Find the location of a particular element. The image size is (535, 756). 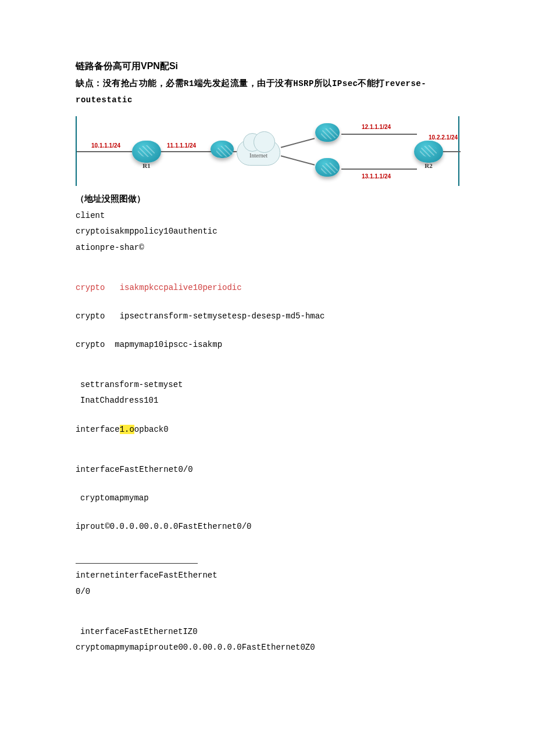

network-diagram: R1 Internet R2 10.1.1.1/24 11.1.1.1/24 1… is located at coordinates (268, 151).